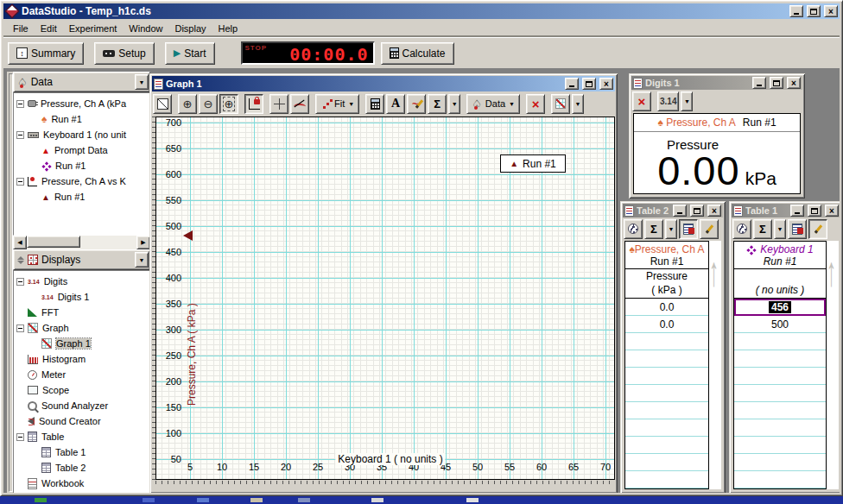 Image resolution: width=843 pixels, height=504 pixels. What do you see at coordinates (46, 54) in the screenshot?
I see `summary-button: ↕ Summary` at bounding box center [46, 54].